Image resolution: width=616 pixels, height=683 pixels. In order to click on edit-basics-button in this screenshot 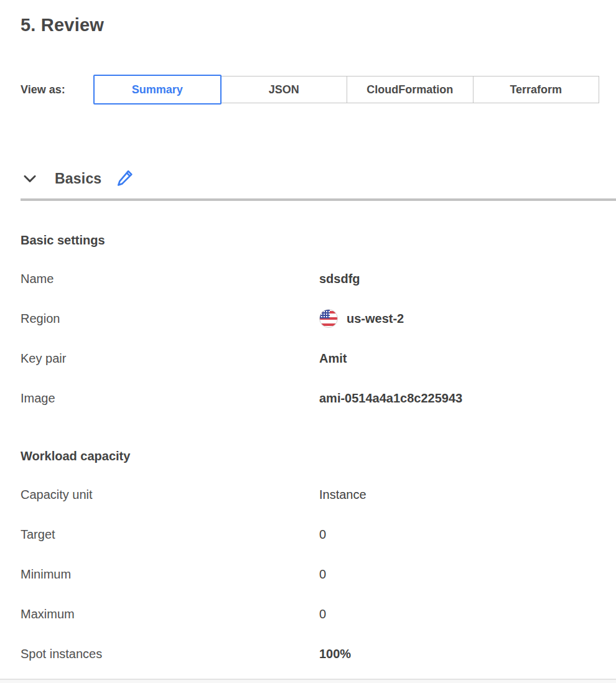, I will do `click(125, 179)`.